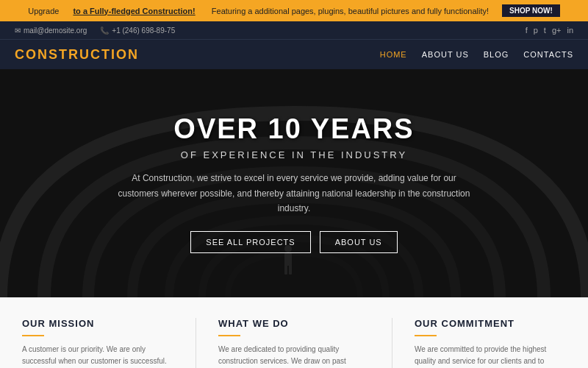  Describe the element at coordinates (445, 54) in the screenshot. I see `nav-about: ABOUT US` at that location.